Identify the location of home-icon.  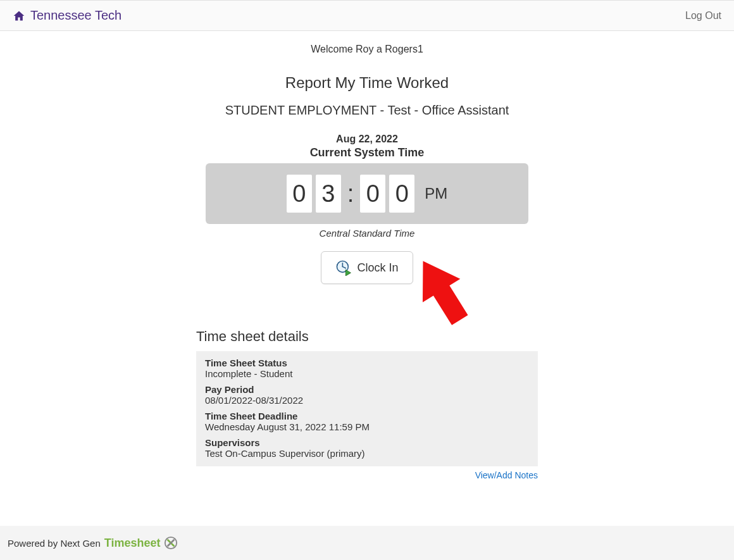
(19, 16).